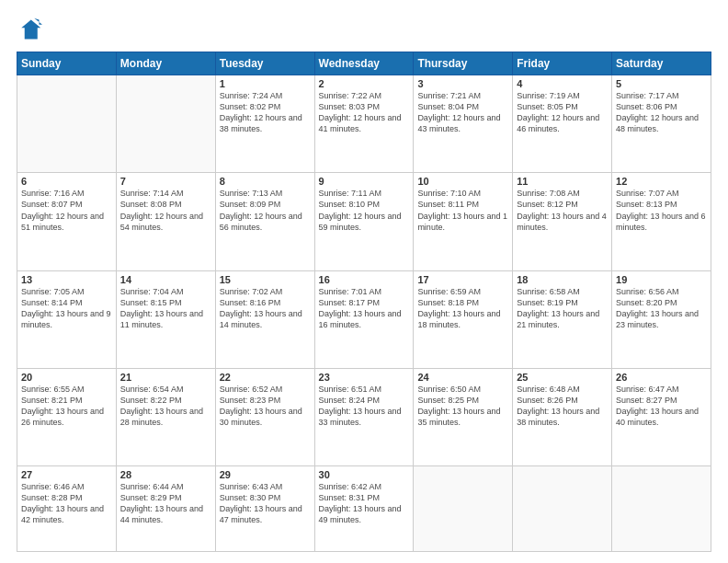 Image resolution: width=728 pixels, height=563 pixels. Describe the element at coordinates (265, 181) in the screenshot. I see `day-number: 8` at that location.